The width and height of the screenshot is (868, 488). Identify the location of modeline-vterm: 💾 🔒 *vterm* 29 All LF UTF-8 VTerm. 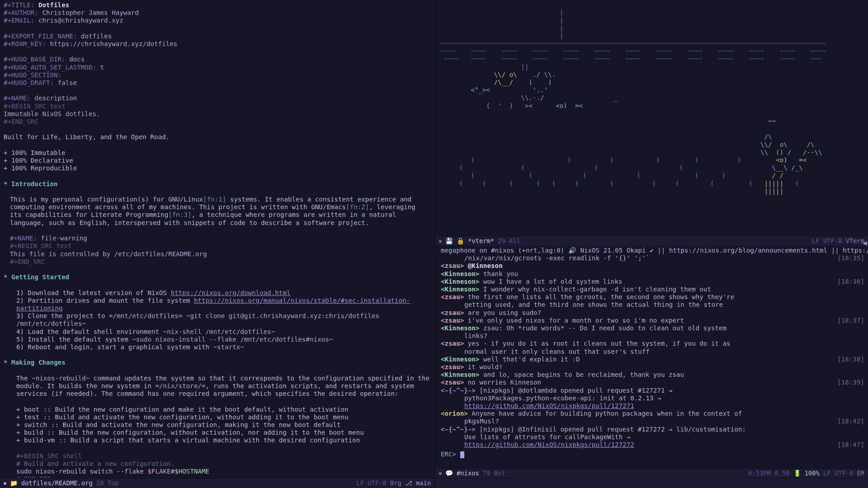
(652, 241).